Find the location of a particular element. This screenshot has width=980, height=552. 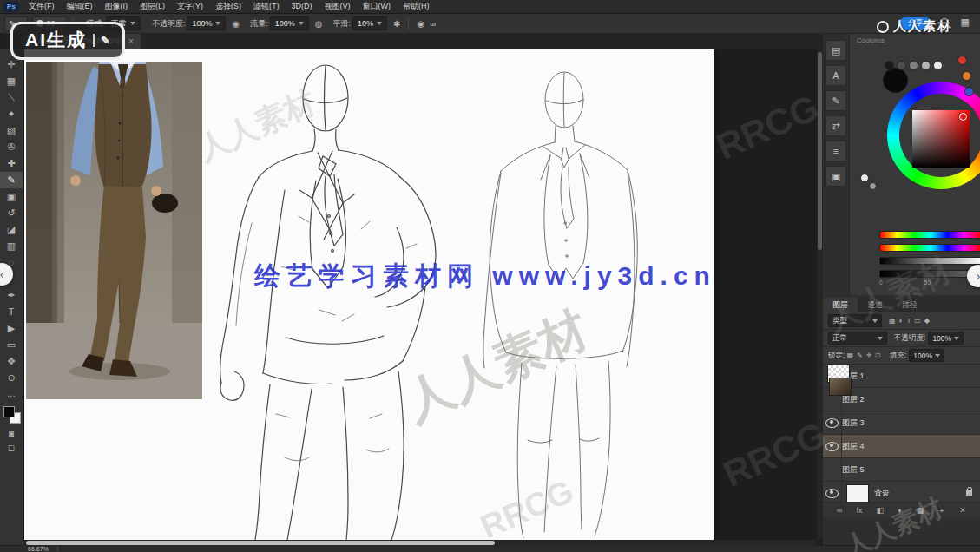

marquee-tool: ▦ is located at coordinates (11, 82).